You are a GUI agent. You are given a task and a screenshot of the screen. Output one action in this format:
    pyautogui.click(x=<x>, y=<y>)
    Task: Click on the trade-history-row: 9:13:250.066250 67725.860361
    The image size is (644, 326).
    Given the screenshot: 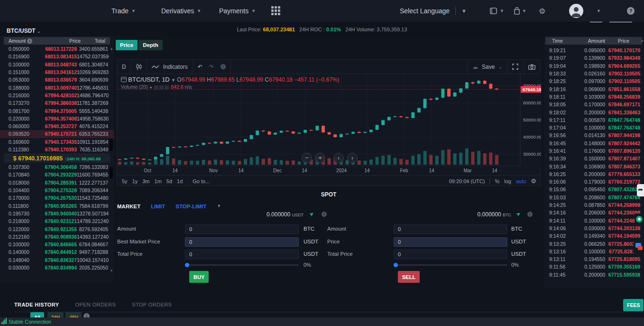 What is the action you would take?
    pyautogui.click(x=594, y=243)
    